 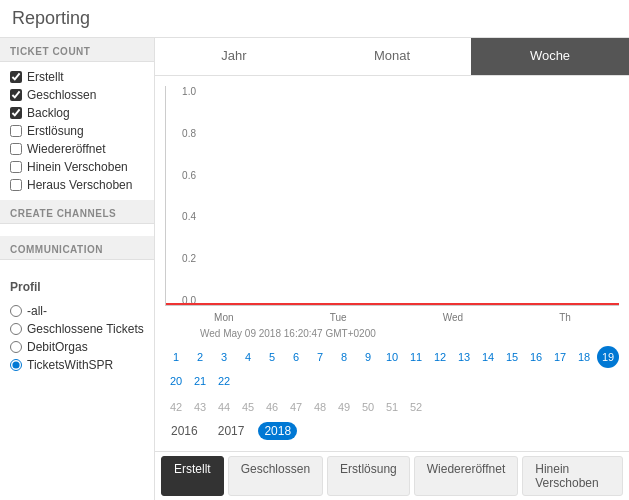 I want to click on page-title: Reporting, so click(x=314, y=19).